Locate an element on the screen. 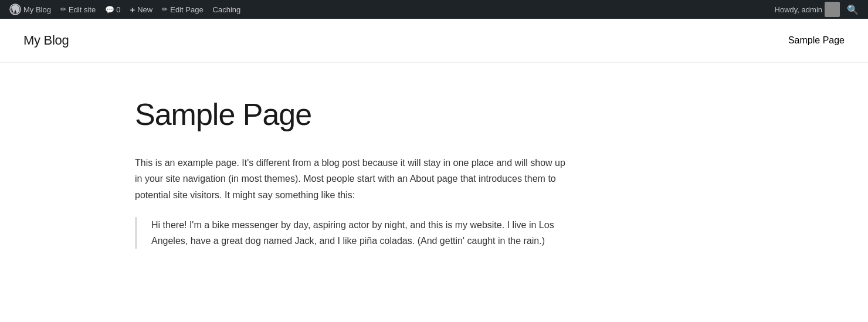  comments-link: 💬 0 is located at coordinates (113, 9).